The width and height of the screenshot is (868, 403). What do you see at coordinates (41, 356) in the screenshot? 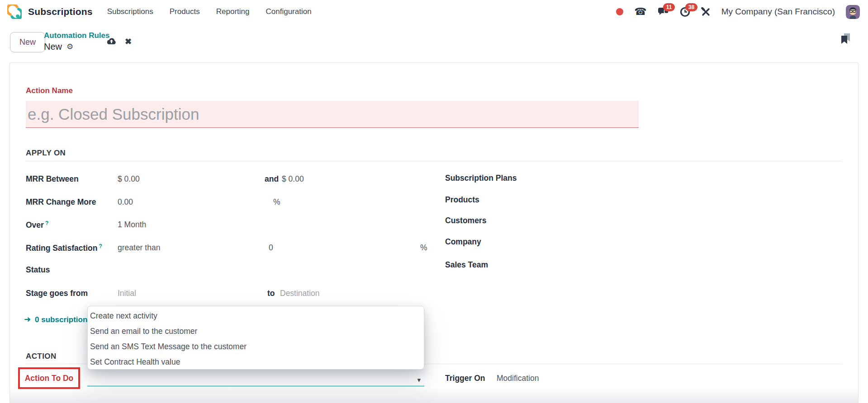
I see `action-section-title: ACTION` at bounding box center [41, 356].